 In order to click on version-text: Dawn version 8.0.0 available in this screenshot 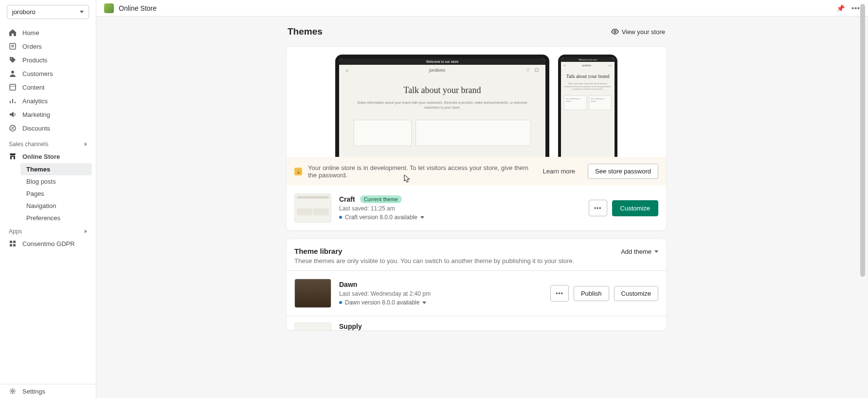, I will do `click(382, 303)`.